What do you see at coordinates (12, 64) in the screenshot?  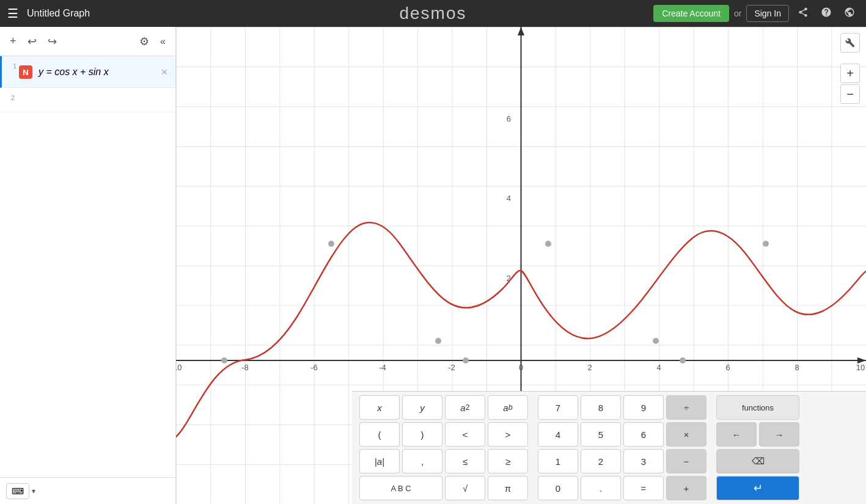 I see `expr-number-1: 1` at bounding box center [12, 64].